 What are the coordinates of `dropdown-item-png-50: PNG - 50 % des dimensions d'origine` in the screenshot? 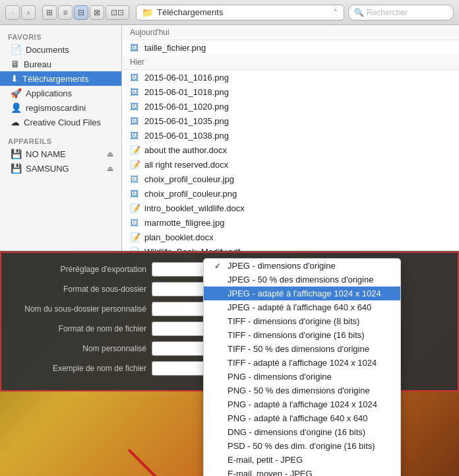 It's located at (302, 391).